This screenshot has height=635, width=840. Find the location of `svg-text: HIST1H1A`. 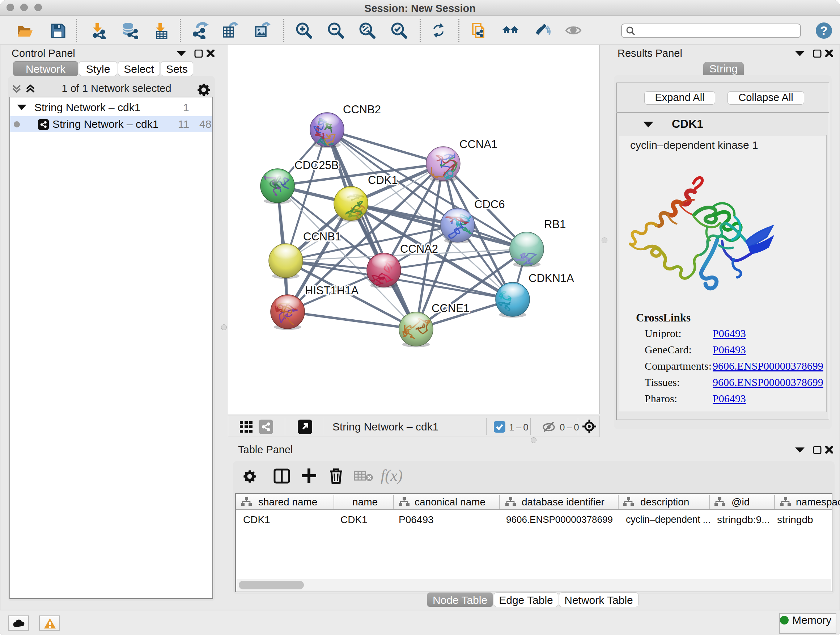

svg-text: HIST1H1A is located at coordinates (332, 290).